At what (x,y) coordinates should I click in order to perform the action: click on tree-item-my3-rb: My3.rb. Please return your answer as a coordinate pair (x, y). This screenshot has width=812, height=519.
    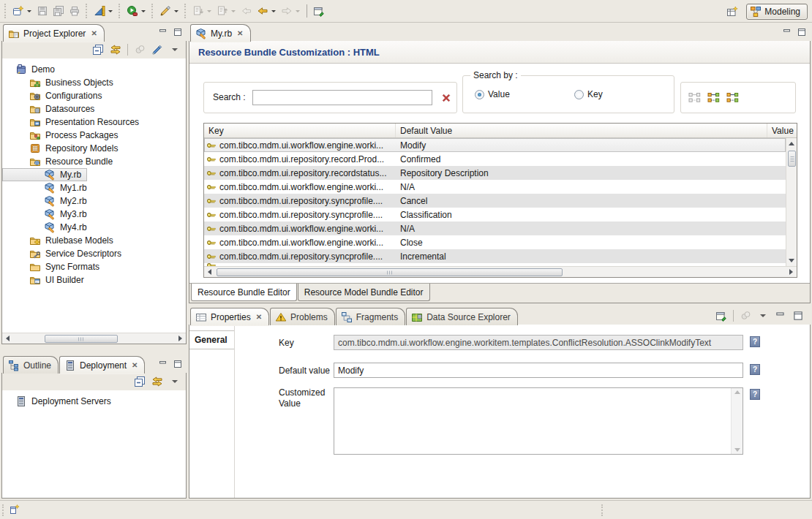
    Looking at the image, I should click on (94, 214).